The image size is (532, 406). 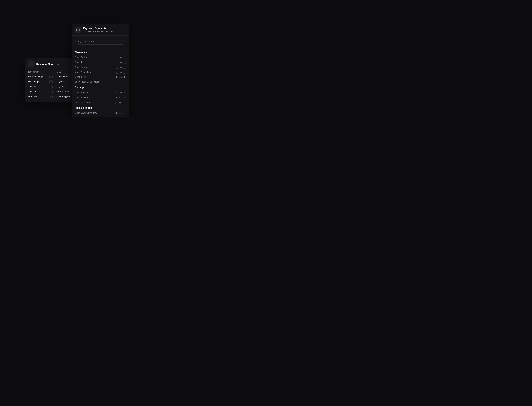 What do you see at coordinates (121, 102) in the screenshot?
I see `shortcut-keys: S then O` at bounding box center [121, 102].